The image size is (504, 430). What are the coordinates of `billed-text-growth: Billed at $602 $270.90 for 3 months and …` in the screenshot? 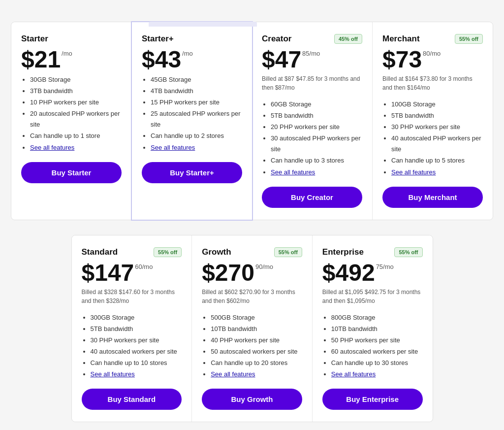 It's located at (252, 297).